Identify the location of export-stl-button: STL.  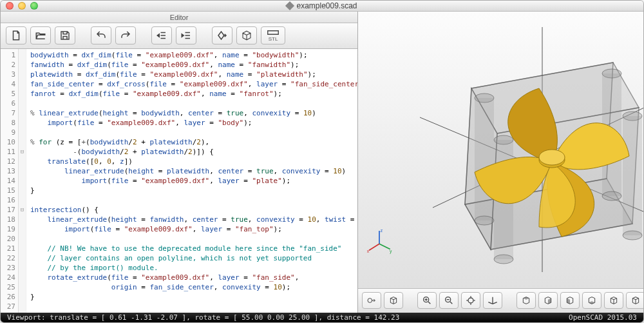
(273, 35).